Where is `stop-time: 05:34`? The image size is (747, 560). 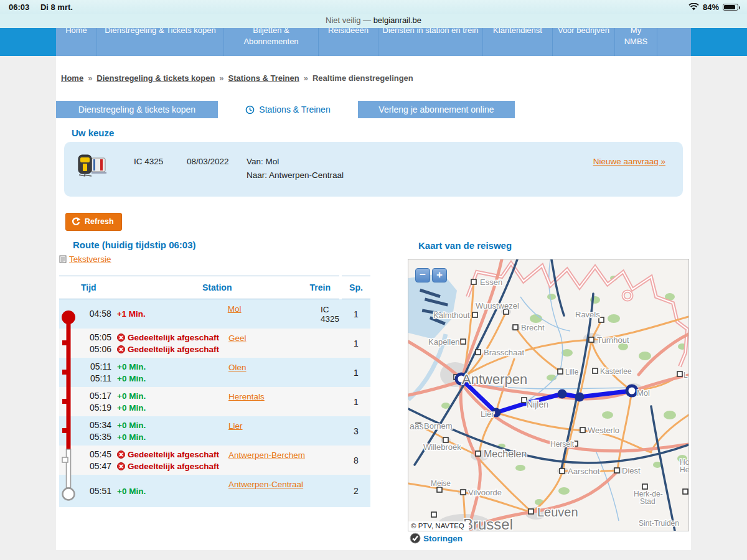
stop-time: 05:34 is located at coordinates (95, 426).